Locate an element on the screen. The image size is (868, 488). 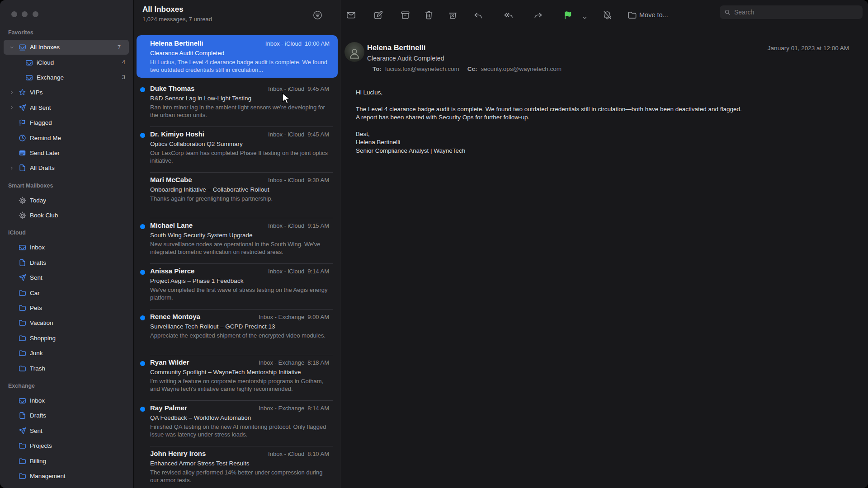
trash-button is located at coordinates (429, 15).